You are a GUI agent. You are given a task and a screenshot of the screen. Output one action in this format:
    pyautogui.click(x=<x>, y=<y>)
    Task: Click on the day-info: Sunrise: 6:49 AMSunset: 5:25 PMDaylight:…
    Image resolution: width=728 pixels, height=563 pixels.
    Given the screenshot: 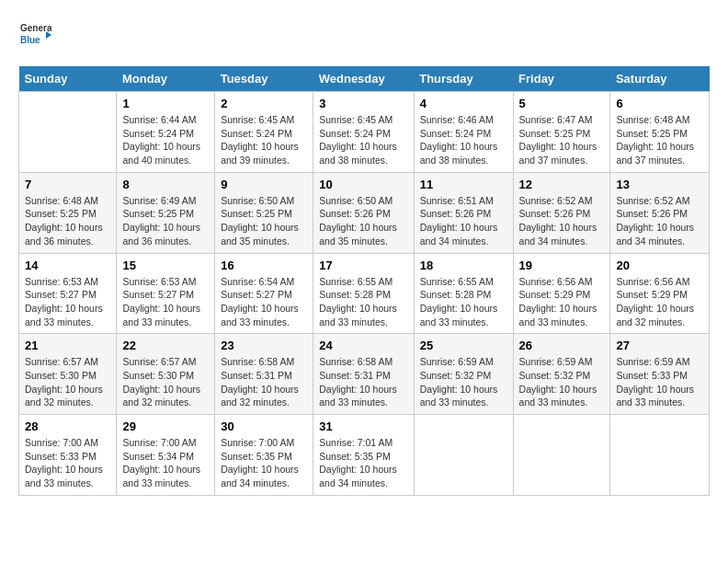 What is the action you would take?
    pyautogui.click(x=165, y=221)
    